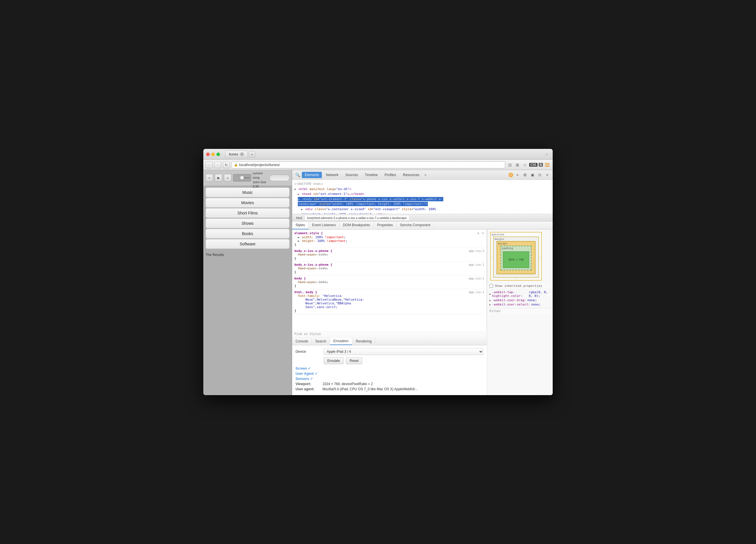  Describe the element at coordinates (248, 234) in the screenshot. I see `nav-item-books: Books` at that location.